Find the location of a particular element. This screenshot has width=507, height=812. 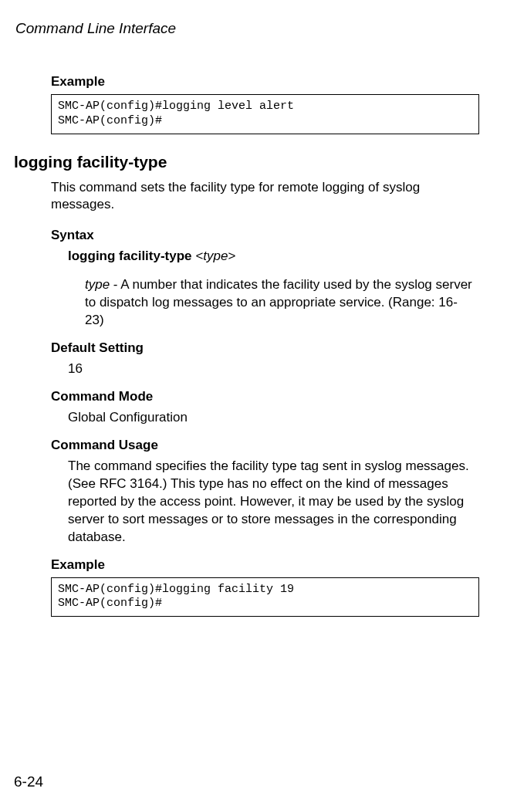

default-setting-value: 16 is located at coordinates (272, 369).